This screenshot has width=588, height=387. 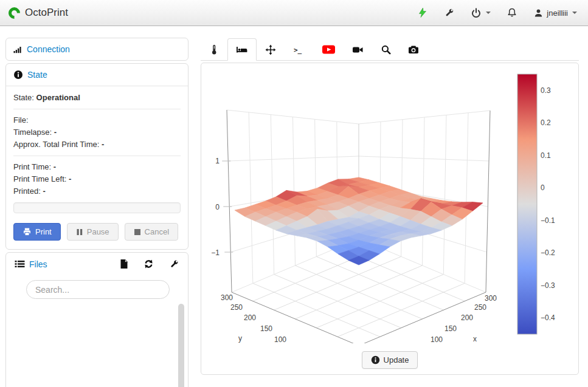 What do you see at coordinates (58, 97) in the screenshot?
I see `printer-state-value: Operational` at bounding box center [58, 97].